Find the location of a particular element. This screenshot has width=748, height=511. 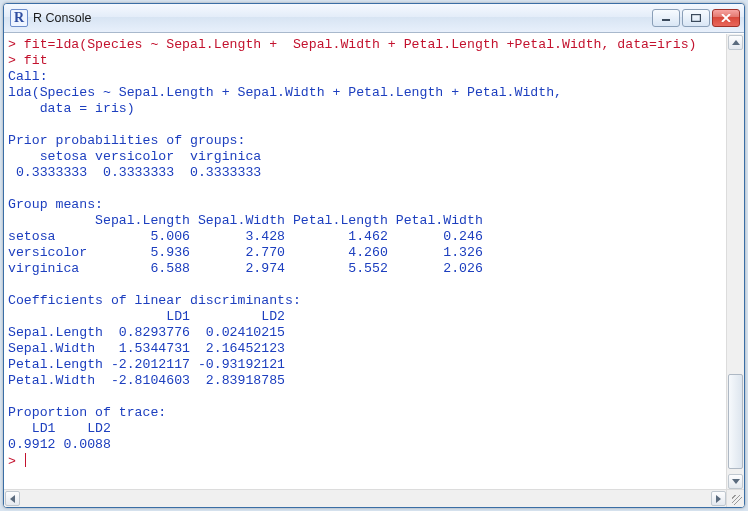

chevron-left-icon is located at coordinates (12, 499).